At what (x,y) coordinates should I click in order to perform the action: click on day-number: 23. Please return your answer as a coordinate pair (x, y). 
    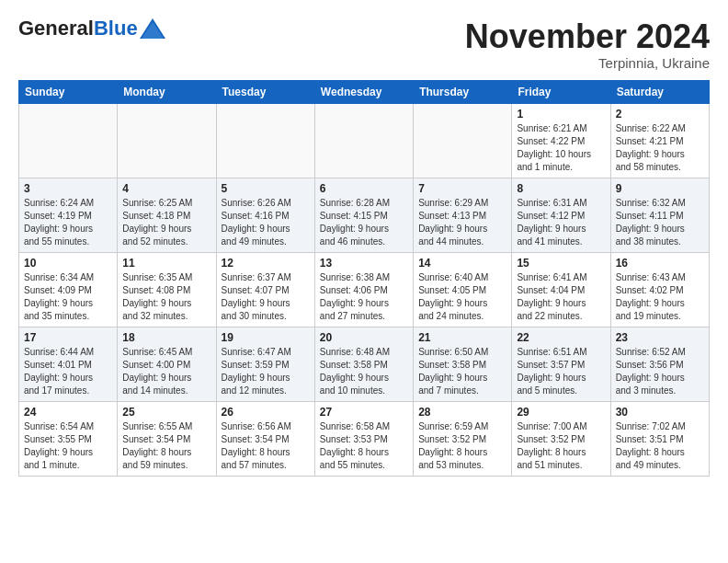
    Looking at the image, I should click on (660, 338).